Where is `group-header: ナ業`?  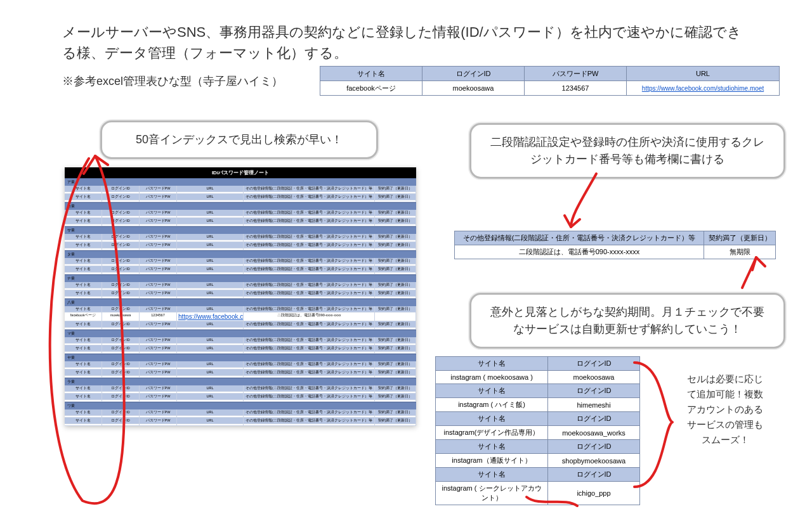 group-header: ナ業 is located at coordinates (240, 278).